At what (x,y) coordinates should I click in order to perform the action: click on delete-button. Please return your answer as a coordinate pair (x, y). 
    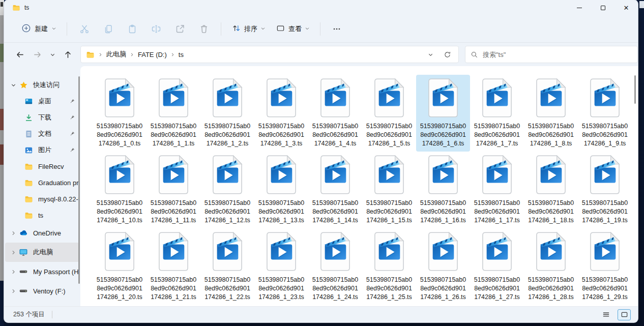
    Looking at the image, I should click on (203, 29).